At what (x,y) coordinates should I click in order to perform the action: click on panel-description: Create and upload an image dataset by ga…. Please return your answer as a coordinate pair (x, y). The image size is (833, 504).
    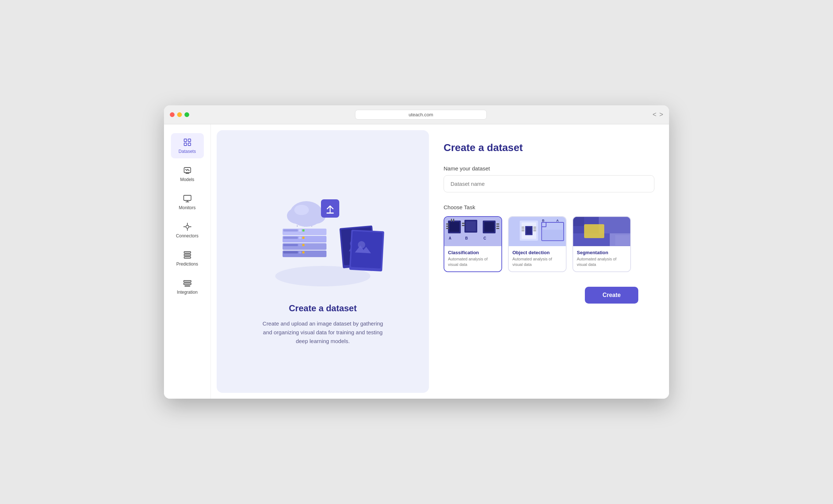
    Looking at the image, I should click on (323, 332).